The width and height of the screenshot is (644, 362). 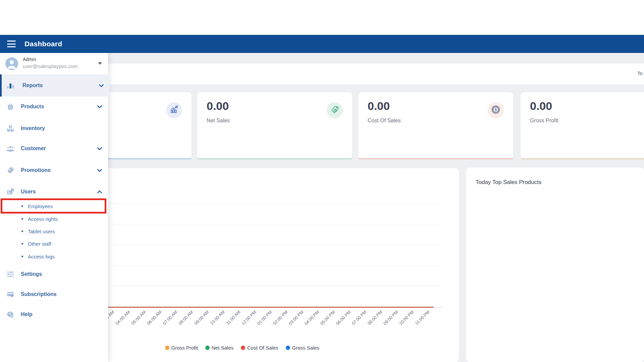 What do you see at coordinates (54, 206) in the screenshot?
I see `sidebar-subitem-employees: Employees` at bounding box center [54, 206].